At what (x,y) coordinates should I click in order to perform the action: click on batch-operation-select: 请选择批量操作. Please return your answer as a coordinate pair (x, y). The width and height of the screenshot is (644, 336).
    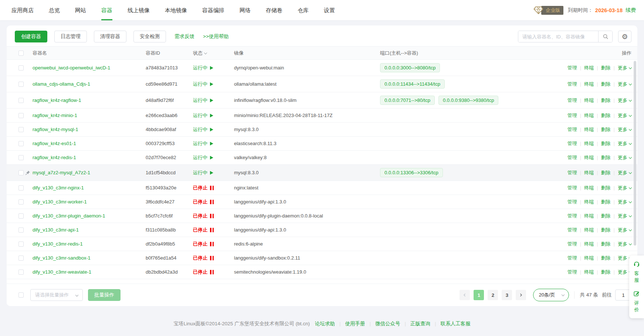
    Looking at the image, I should click on (57, 295).